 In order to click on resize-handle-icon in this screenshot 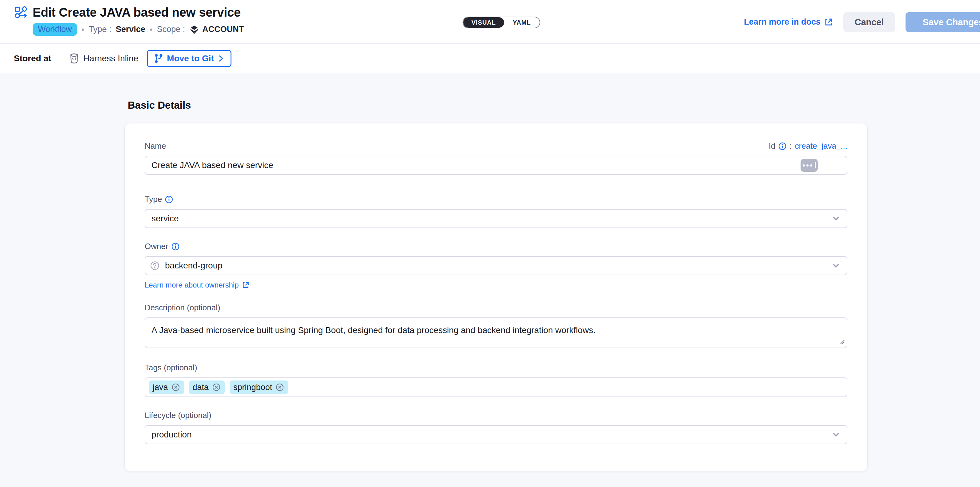, I will do `click(842, 342)`.